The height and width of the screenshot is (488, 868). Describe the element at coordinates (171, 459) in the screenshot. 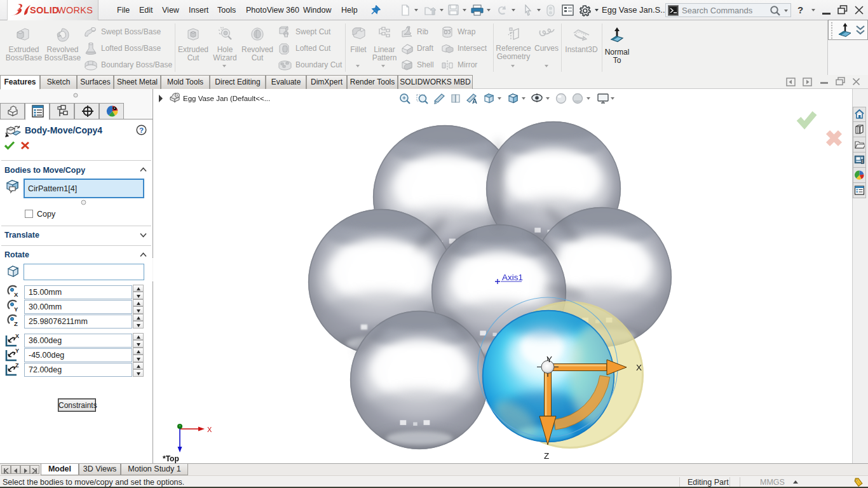

I see `svg-text: *Top` at that location.